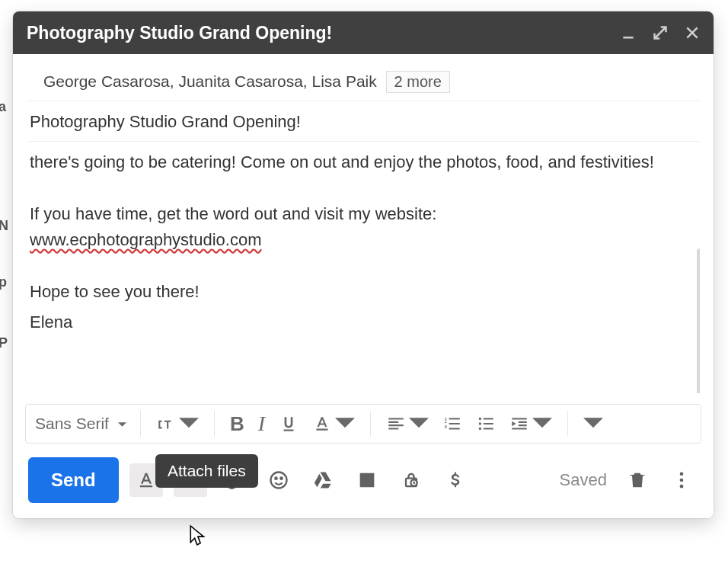 The width and height of the screenshot is (728, 567). I want to click on insert-photo-button, so click(367, 480).